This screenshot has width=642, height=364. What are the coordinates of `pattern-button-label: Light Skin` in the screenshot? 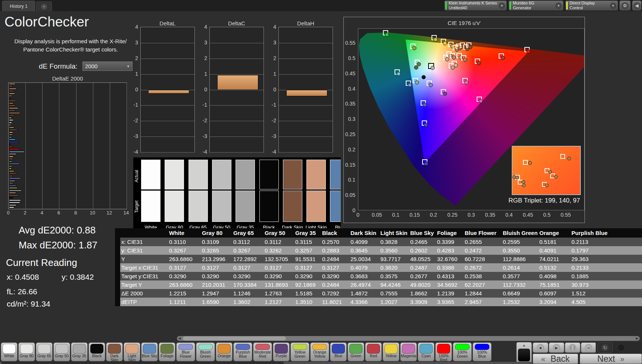 It's located at (132, 358).